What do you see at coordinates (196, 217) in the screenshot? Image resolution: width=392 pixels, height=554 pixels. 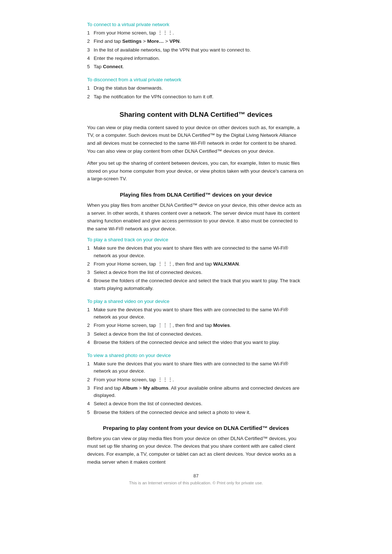 I see `playing-files-para: When you play files from another DLNA Ce…` at bounding box center [196, 217].